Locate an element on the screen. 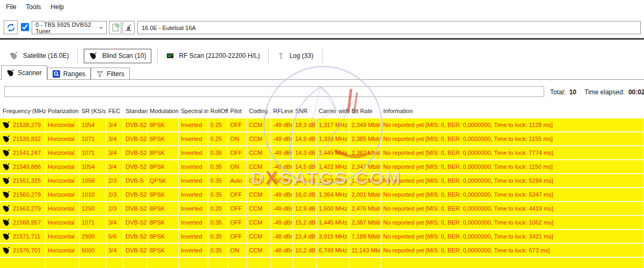  column-header-snr: SNR is located at coordinates (305, 111).